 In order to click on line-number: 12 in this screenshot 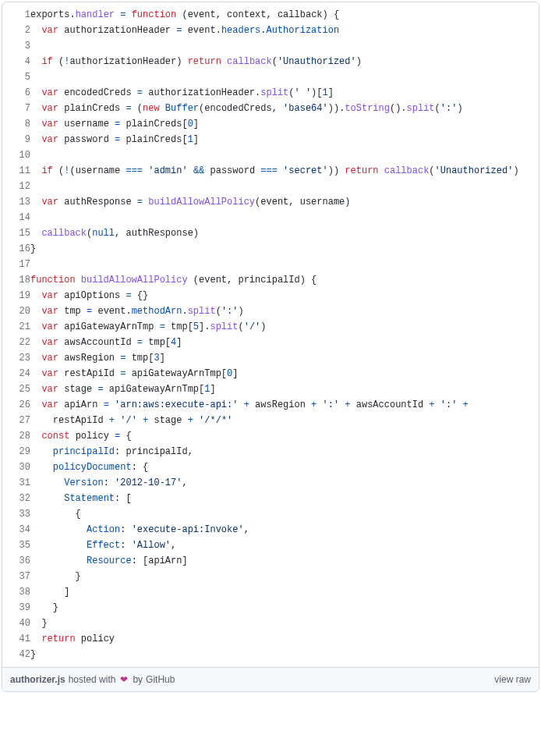, I will do `click(16, 186)`.